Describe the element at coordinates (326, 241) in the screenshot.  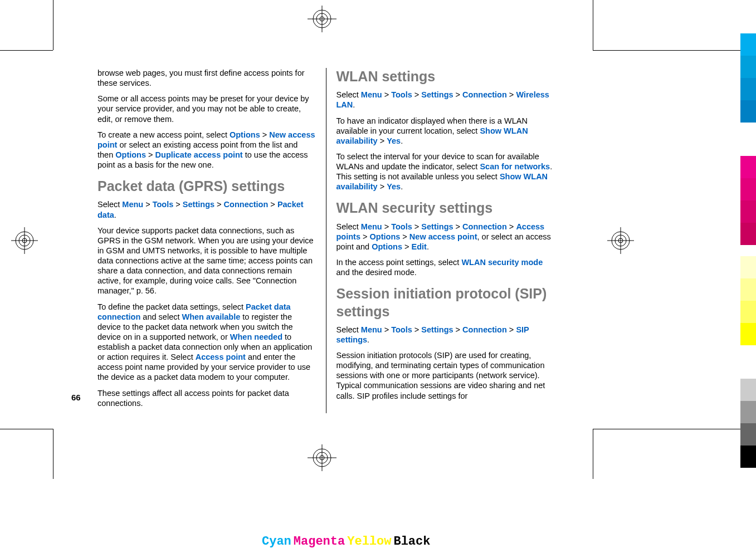
I see `column-divider` at that location.